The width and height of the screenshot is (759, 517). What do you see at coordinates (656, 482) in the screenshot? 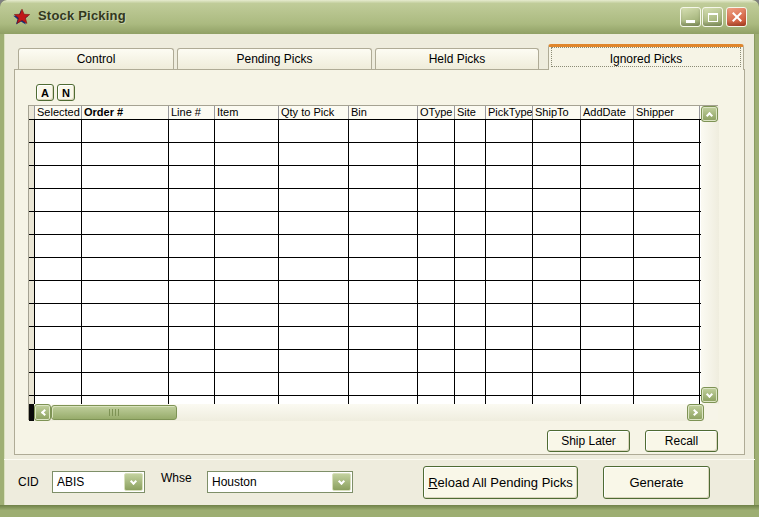
I see `generate-button: Generate` at bounding box center [656, 482].